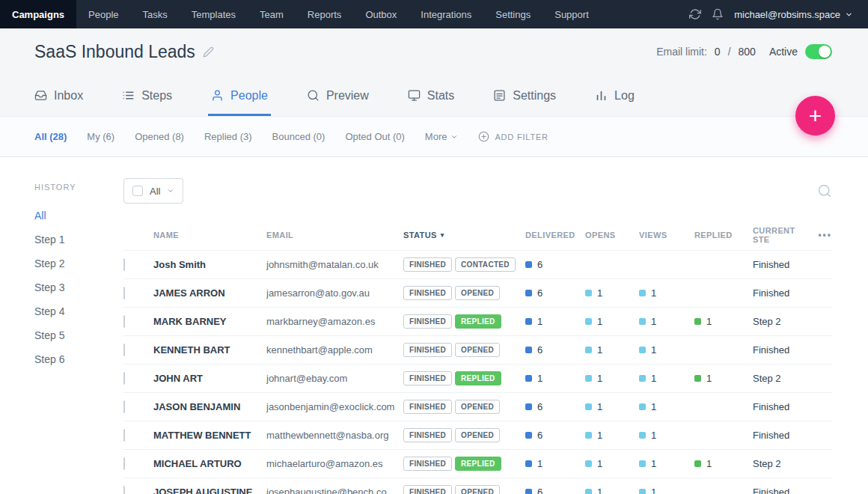  Describe the element at coordinates (374, 136) in the screenshot. I see `filter-item: Opted Out (0)` at that location.